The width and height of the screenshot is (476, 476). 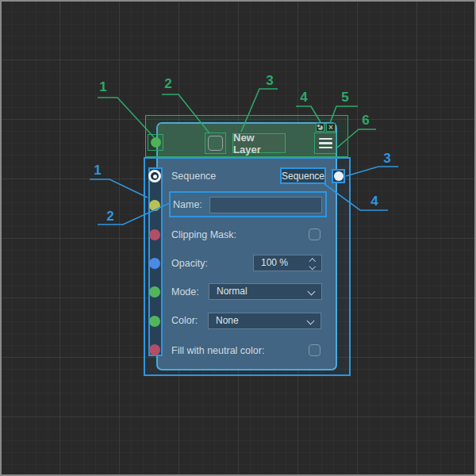 What do you see at coordinates (155, 263) in the screenshot?
I see `blue-dot` at bounding box center [155, 263].